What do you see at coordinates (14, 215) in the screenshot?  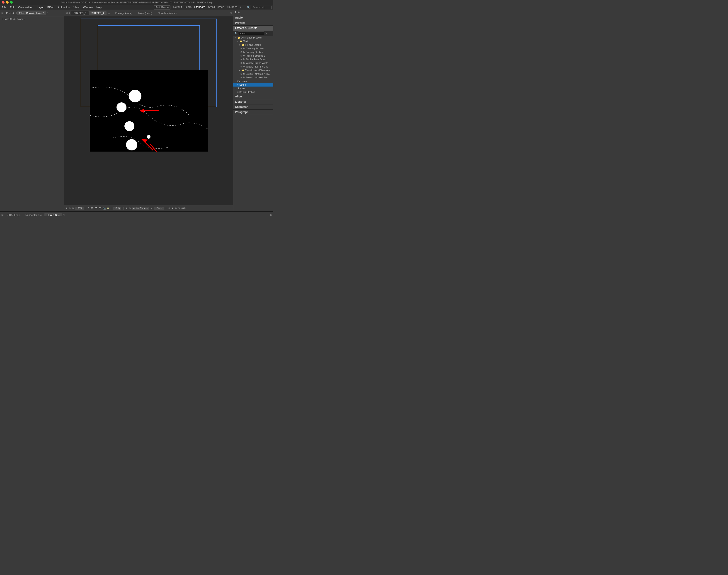 I see `tl-tab-shapes3: SHAPES_3` at bounding box center [14, 215].